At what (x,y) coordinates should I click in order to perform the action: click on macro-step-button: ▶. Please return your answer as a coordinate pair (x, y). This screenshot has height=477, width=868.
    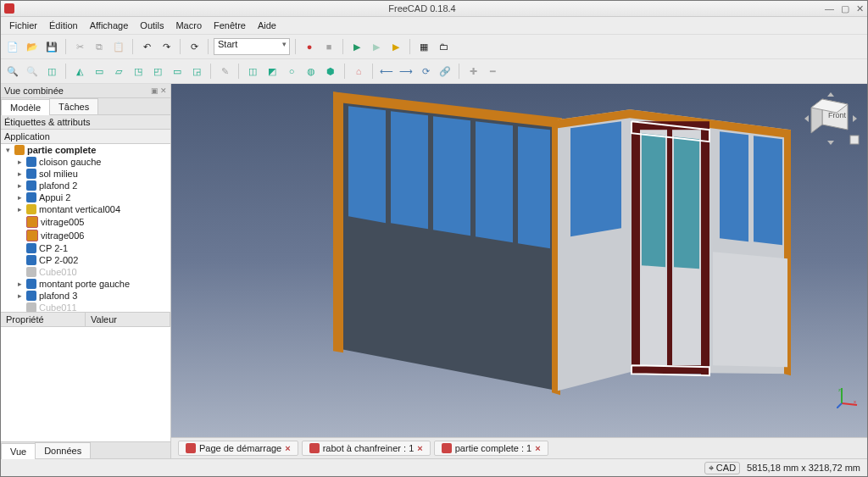
    Looking at the image, I should click on (357, 47).